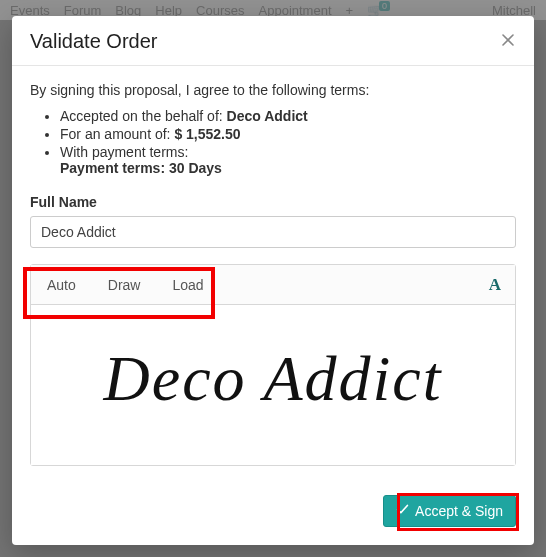  What do you see at coordinates (124, 285) in the screenshot?
I see `tab-draw: Draw` at bounding box center [124, 285].